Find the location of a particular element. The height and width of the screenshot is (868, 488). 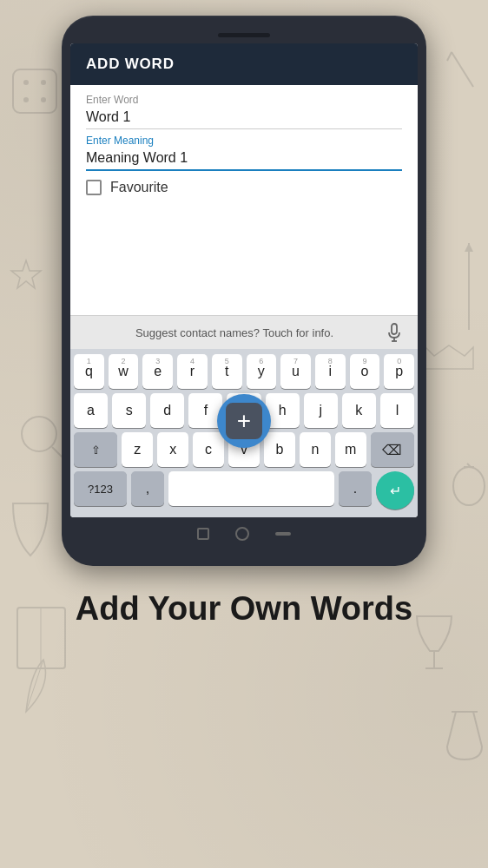

nav-recent-icon is located at coordinates (283, 534).